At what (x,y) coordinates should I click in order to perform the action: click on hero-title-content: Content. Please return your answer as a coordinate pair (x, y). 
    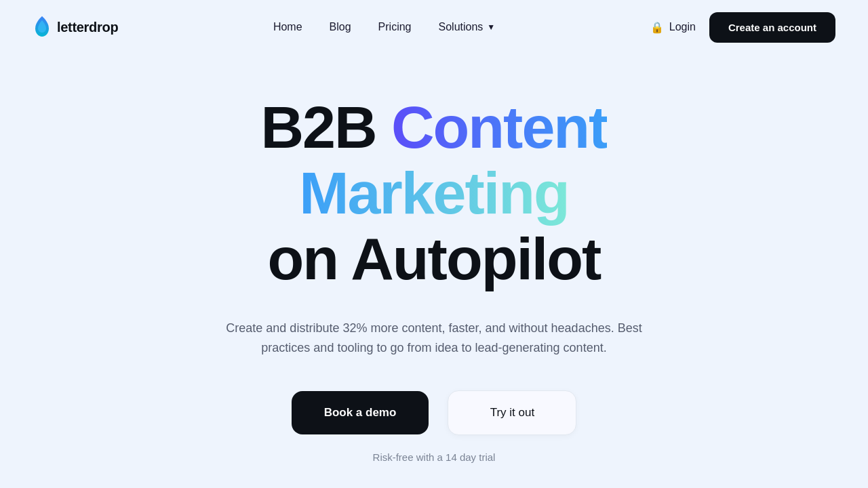
    Looking at the image, I should click on (499, 127).